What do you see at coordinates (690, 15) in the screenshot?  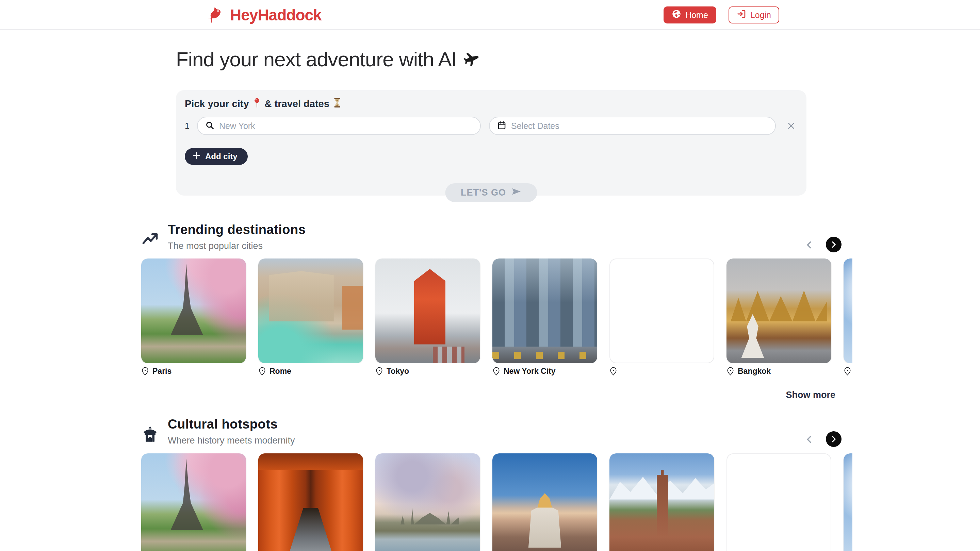 I see `home-button: Home` at bounding box center [690, 15].